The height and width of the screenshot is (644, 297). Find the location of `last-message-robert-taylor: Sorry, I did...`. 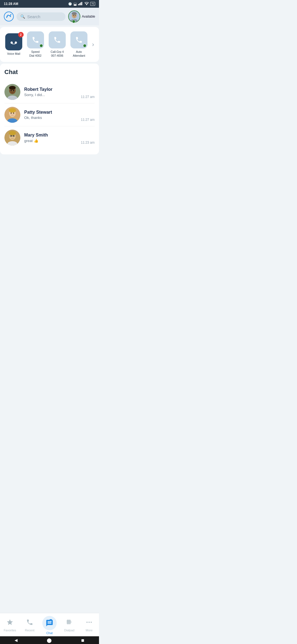

last-message-robert-taylor: Sorry, I did... is located at coordinates (51, 95).